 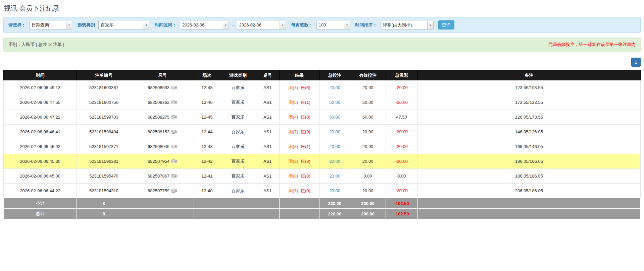 I want to click on game-type-select: ▾, so click(x=124, y=25).